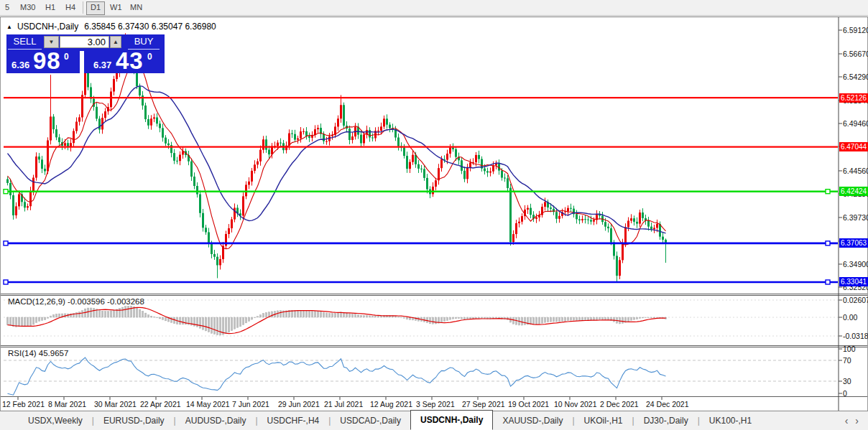  What do you see at coordinates (137, 7) in the screenshot?
I see `timeframe-button-MN: MN` at bounding box center [137, 7].